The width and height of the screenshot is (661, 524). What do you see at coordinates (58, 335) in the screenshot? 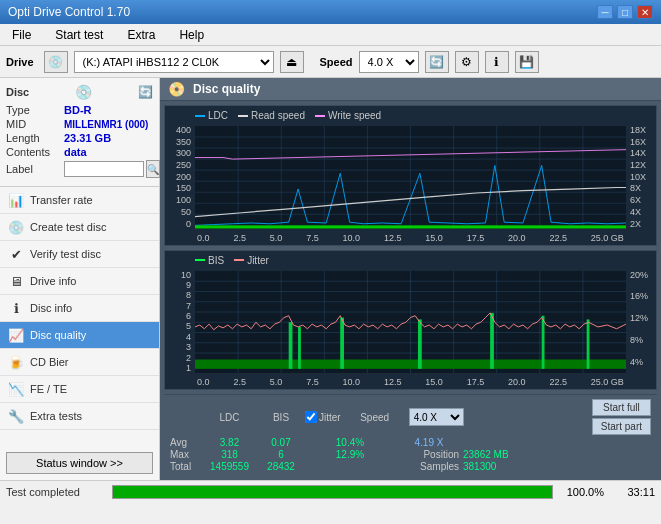
I see `disc-quality-label: Disc quality` at bounding box center [58, 335].